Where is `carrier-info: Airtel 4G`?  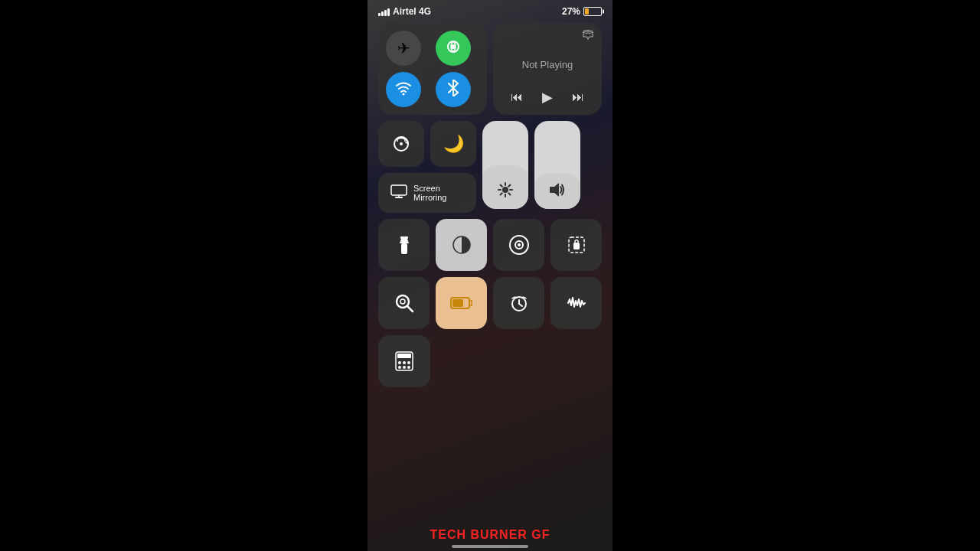
carrier-info: Airtel 4G is located at coordinates (404, 11).